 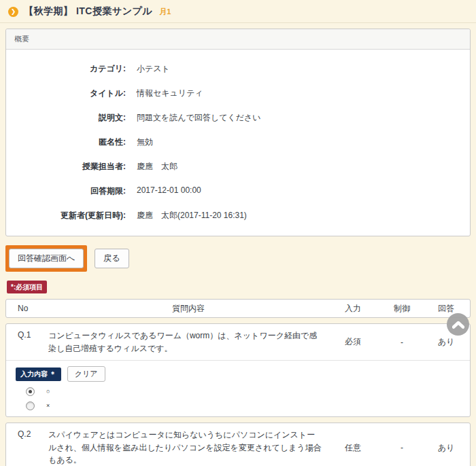 I want to click on radio-option-row: ○, so click(x=243, y=391).